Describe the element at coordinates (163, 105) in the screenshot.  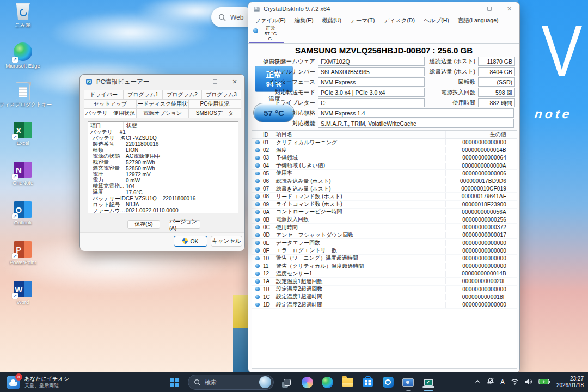
I see `dialog-tabs: ドライバープログラム1プログラム2プログラム3 セットアップハードディスク使用状…` at that location.